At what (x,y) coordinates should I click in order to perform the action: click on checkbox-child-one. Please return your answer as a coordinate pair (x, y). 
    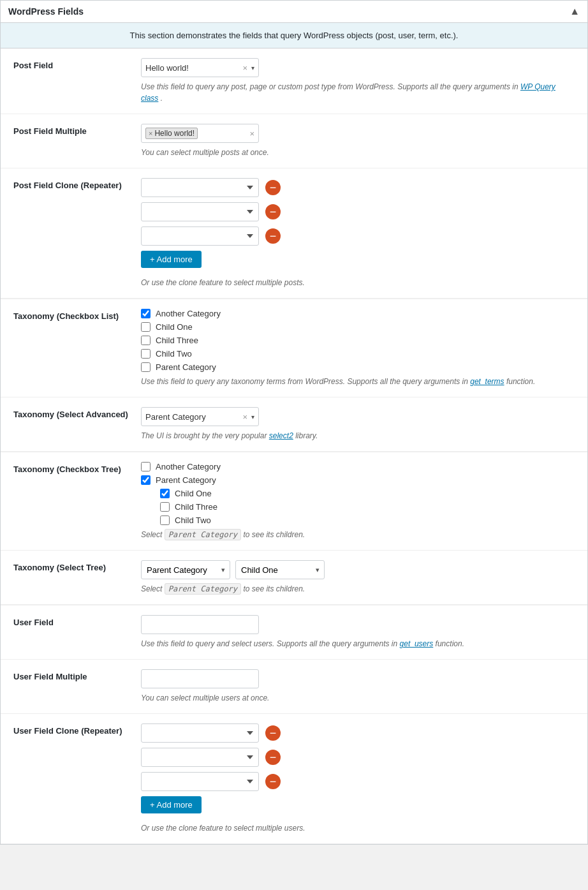
    Looking at the image, I should click on (145, 327).